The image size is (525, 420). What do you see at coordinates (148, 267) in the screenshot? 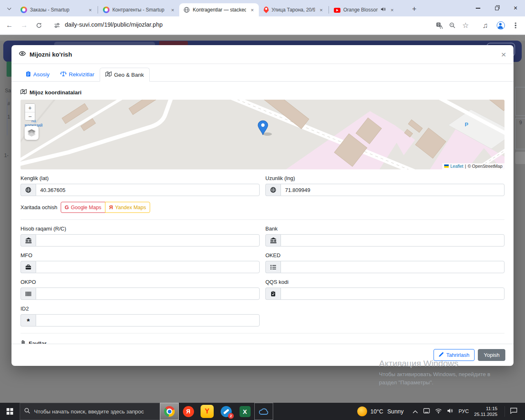
I see `mfo-input` at bounding box center [148, 267].